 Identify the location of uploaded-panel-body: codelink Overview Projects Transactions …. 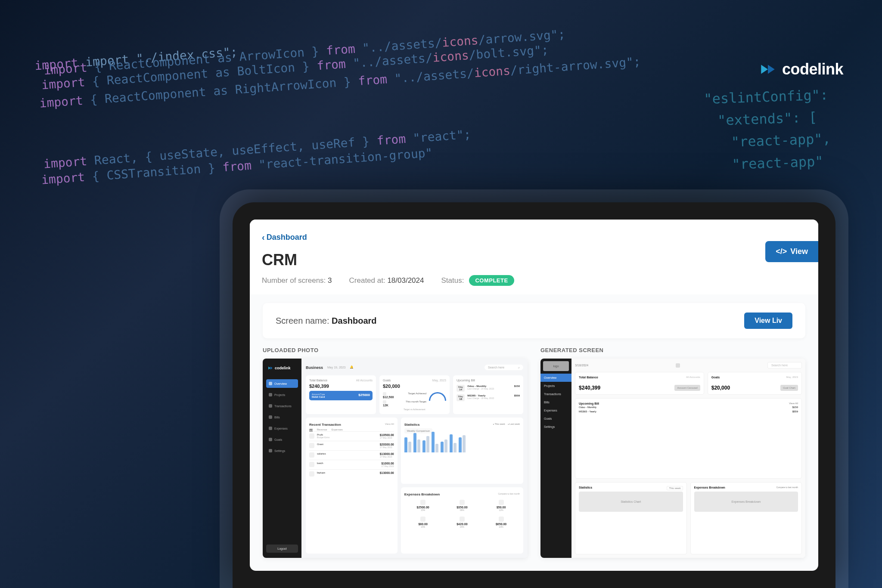
(395, 458).